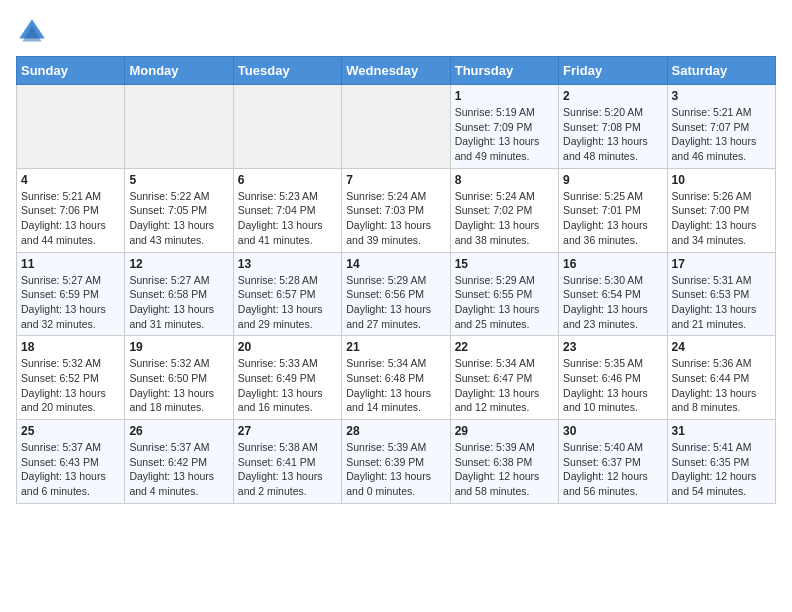  What do you see at coordinates (396, 378) in the screenshot?
I see `calendar-cell: 21Sunrise: 5:34 AMSunset: 6:48 PMDayligh…` at bounding box center [396, 378].